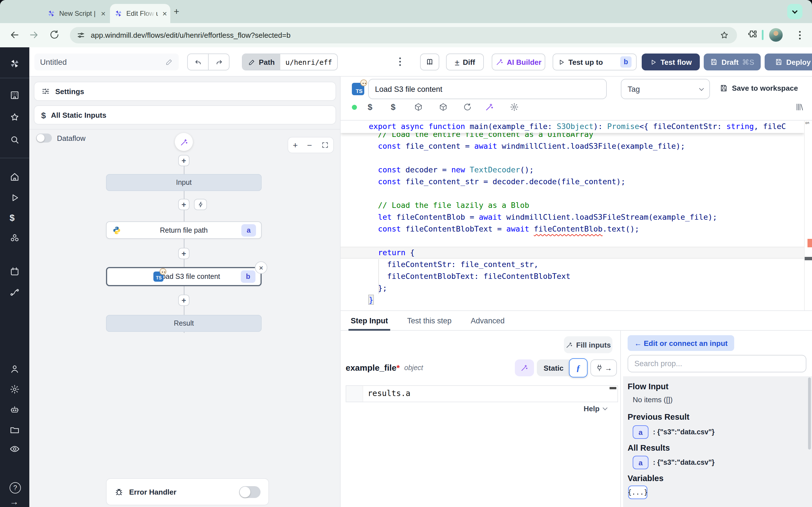 Image resolution: width=812 pixels, height=507 pixels. I want to click on settings-gear-icon, so click(15, 389).